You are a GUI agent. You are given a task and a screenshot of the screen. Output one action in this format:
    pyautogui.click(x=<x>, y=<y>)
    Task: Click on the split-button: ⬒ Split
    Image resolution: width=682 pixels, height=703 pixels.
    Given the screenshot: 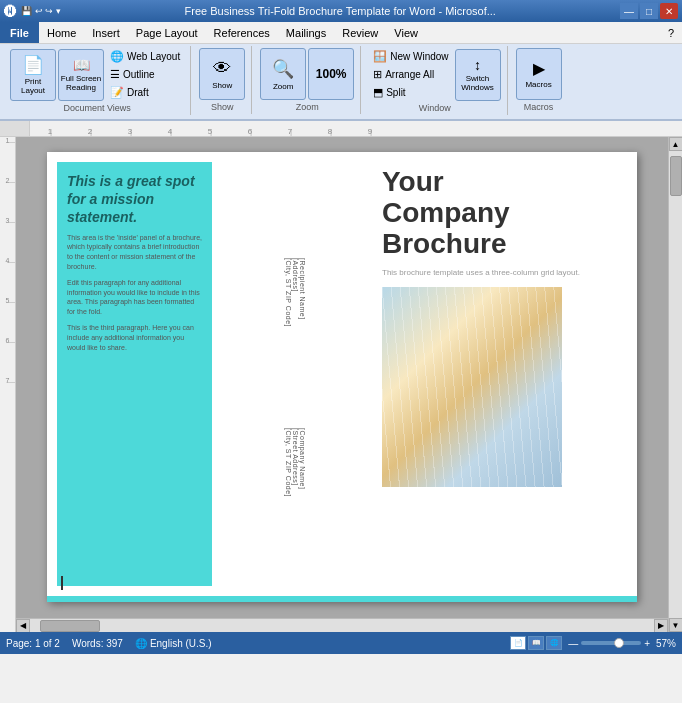 What is the action you would take?
    pyautogui.click(x=410, y=92)
    